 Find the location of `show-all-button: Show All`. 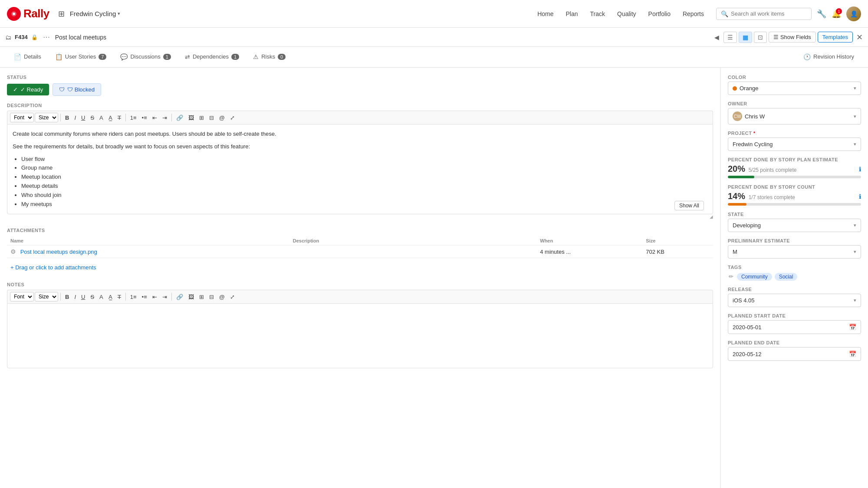

show-all-button: Show All is located at coordinates (689, 206).